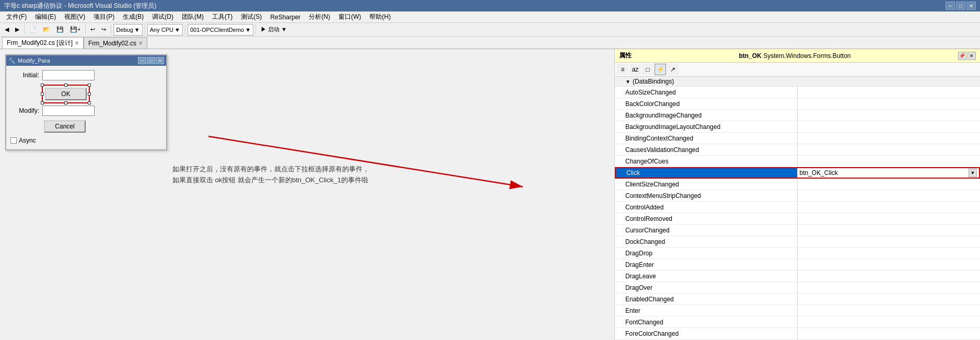  I want to click on click-dropdown-arrow: ▼, so click(973, 173).